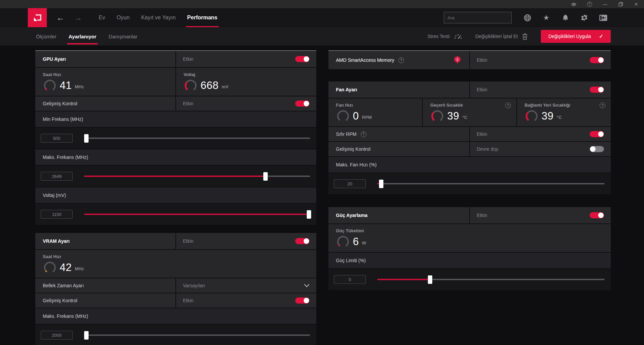 The height and width of the screenshot is (345, 644). I want to click on gpu-enable-toggle, so click(302, 59).